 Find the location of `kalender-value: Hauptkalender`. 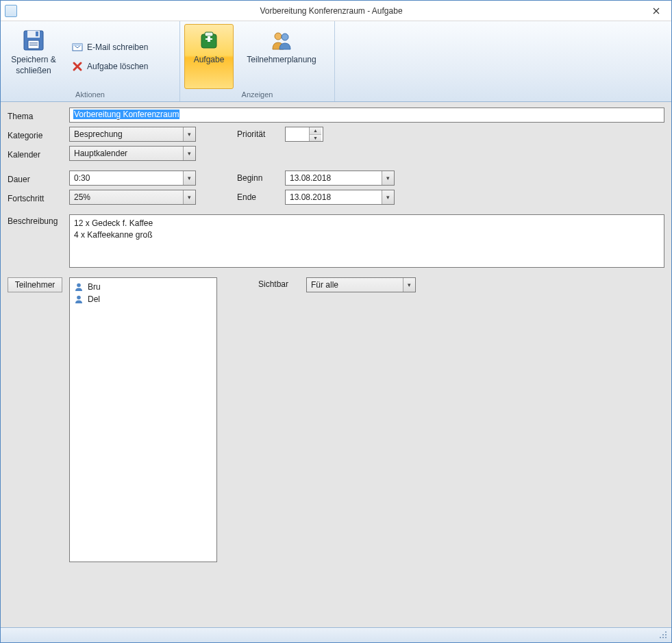

kalender-value: Hauptkalender is located at coordinates (126, 153).